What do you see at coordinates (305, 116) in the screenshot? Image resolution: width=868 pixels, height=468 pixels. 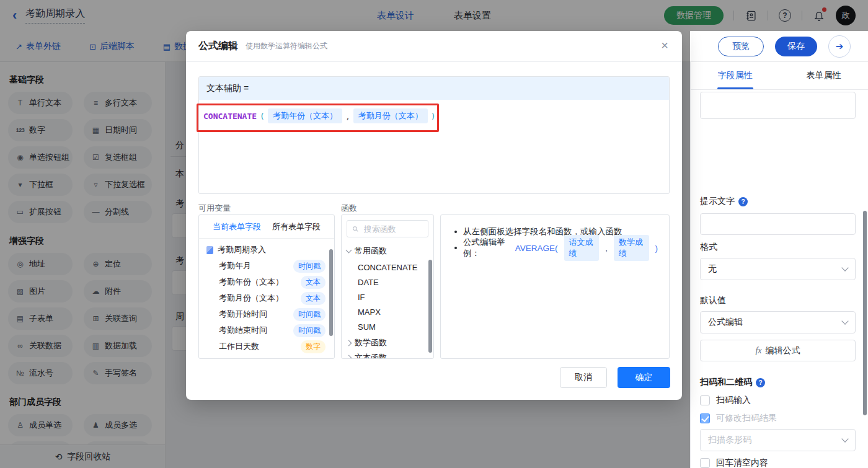 I see `field-token-year: 考勤年份（文本）` at bounding box center [305, 116].